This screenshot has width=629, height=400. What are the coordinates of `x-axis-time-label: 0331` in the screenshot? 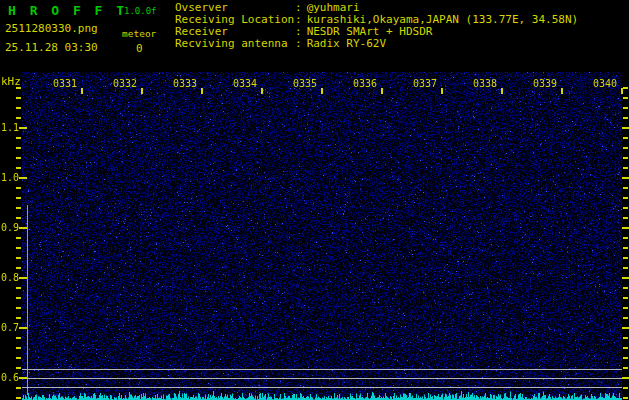 It's located at (65, 84).